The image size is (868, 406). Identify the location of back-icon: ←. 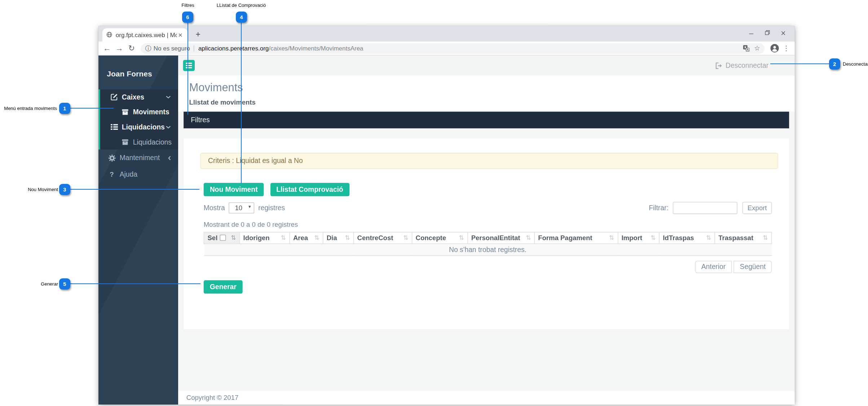
(107, 48).